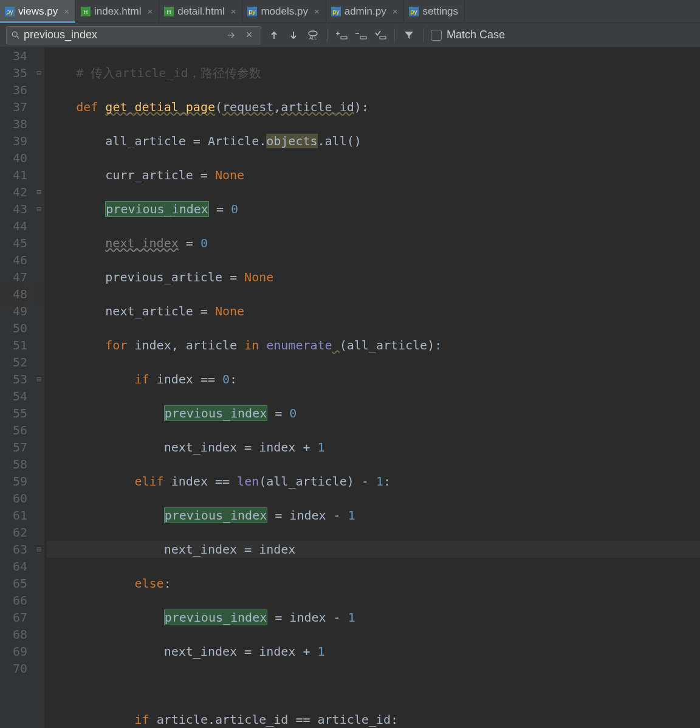  I want to click on find-history-icon, so click(232, 35).